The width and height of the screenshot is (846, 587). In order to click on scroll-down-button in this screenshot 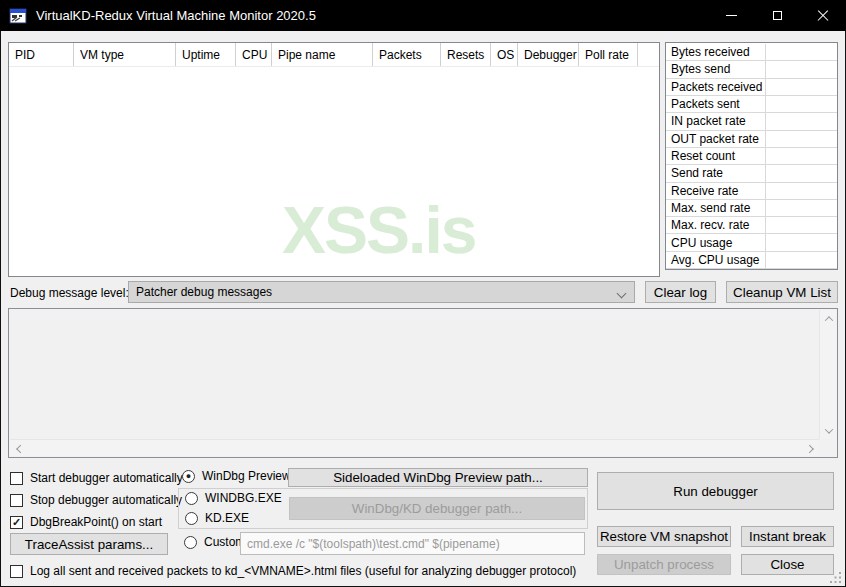, I will do `click(828, 430)`.